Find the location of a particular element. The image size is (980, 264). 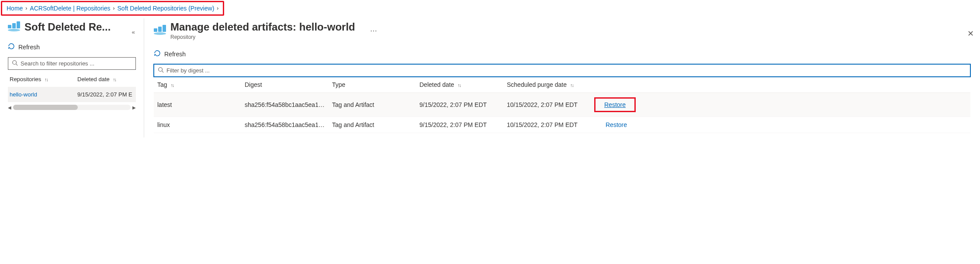

column-label: Type is located at coordinates (339, 85).